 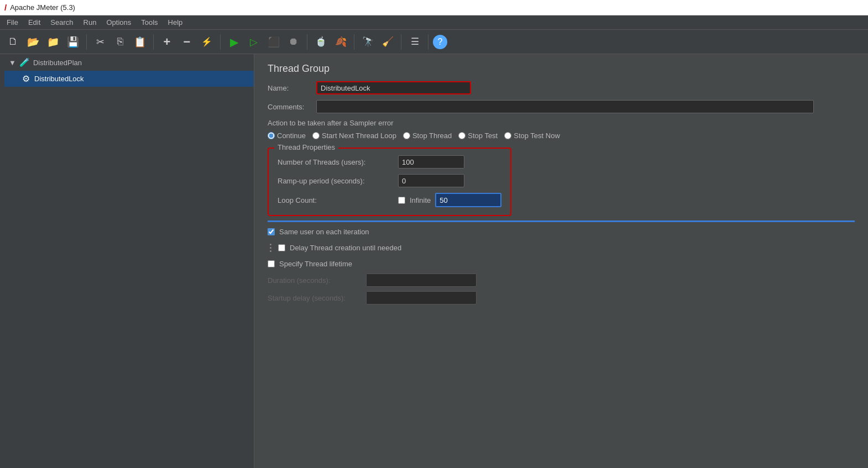 I want to click on menu-run: Run, so click(x=90, y=22).